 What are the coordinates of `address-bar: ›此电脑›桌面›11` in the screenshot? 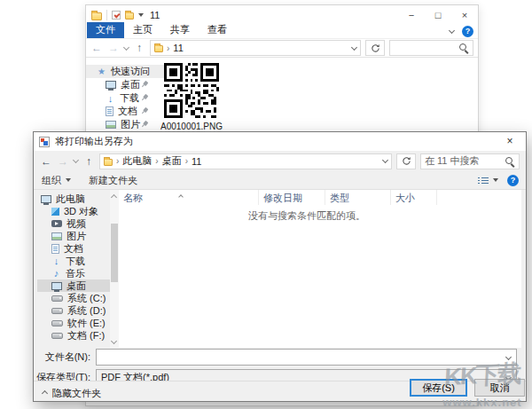 It's located at (246, 161).